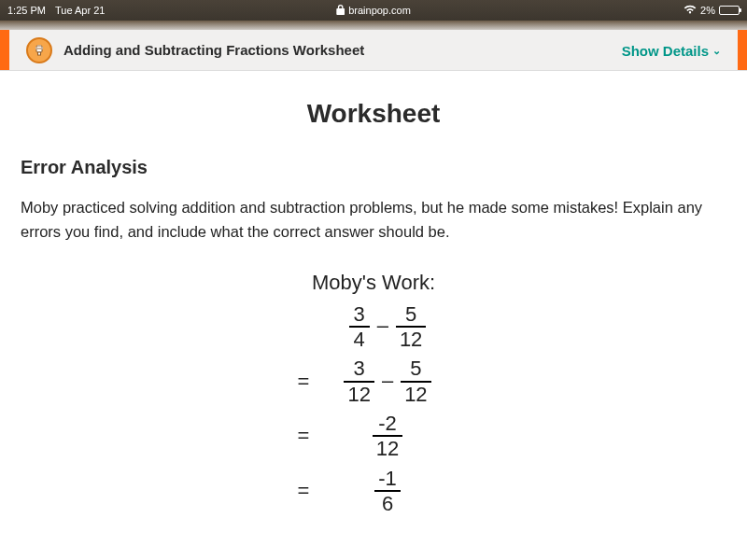 This screenshot has width=747, height=560. What do you see at coordinates (665, 50) in the screenshot?
I see `show-details-label: Show Details` at bounding box center [665, 50].